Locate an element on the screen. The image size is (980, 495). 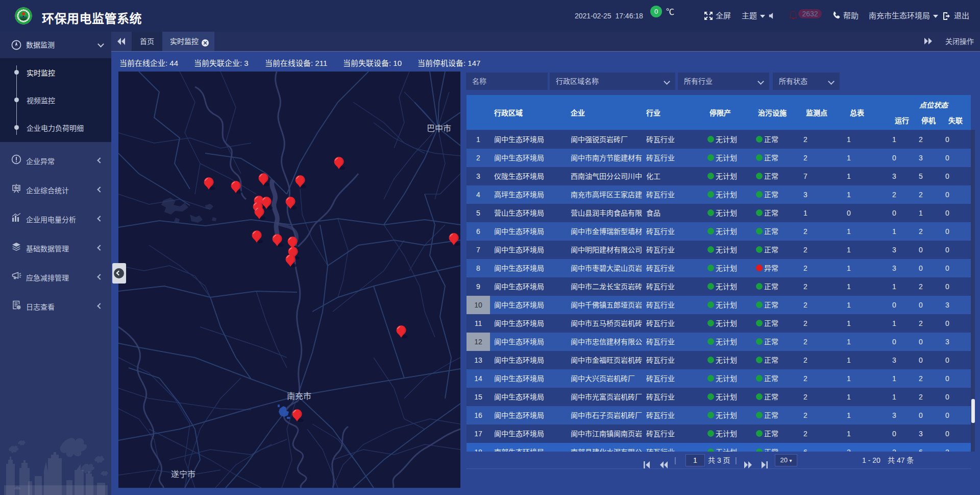
svg-text: 南充市 is located at coordinates (299, 396).